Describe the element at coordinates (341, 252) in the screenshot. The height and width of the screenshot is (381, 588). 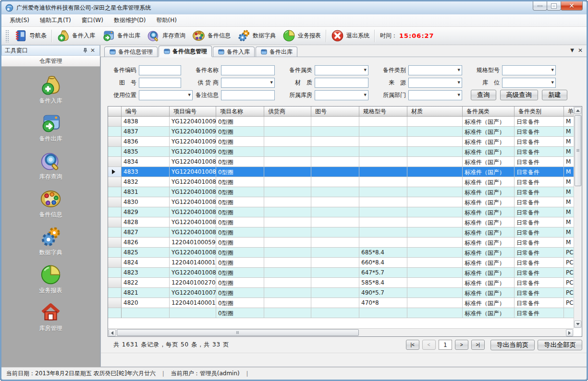
I see `table-row: 4825YG122040100810型圈685*8.4标准件（国产）日常备件PC` at that location.